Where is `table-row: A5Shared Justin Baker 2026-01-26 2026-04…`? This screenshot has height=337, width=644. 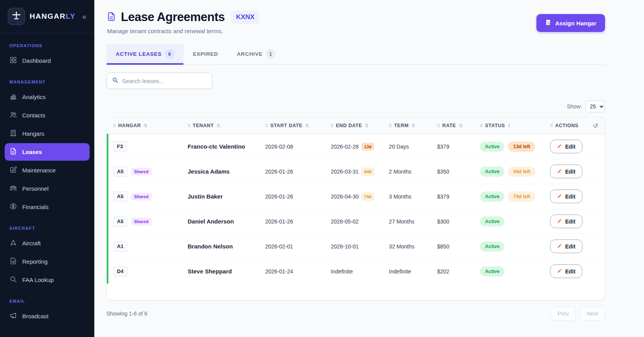 table-row: A5Shared Justin Baker 2026-01-26 2026-04… is located at coordinates (356, 197).